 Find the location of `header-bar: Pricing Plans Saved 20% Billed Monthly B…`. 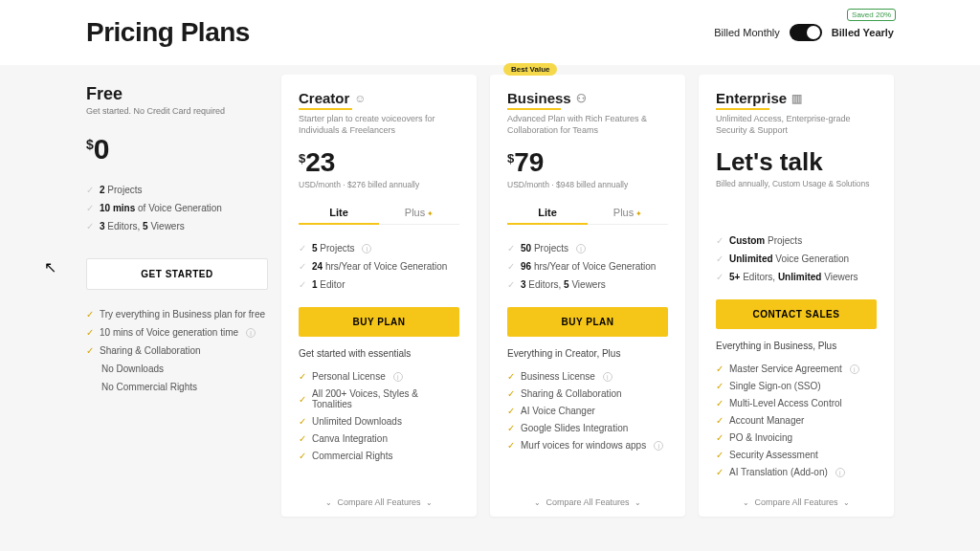

header-bar: Pricing Plans Saved 20% Billed Monthly B… is located at coordinates (490, 33).